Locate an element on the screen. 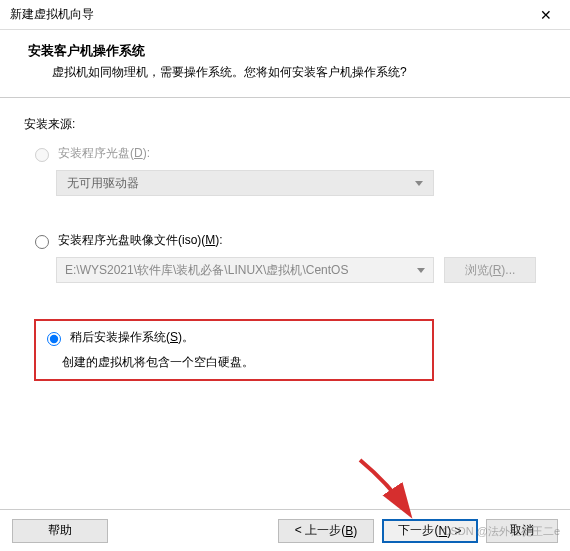 The image size is (570, 551). radio-iso-file-label: 安装程序光盘映像文件(iso)(M): is located at coordinates (140, 240).